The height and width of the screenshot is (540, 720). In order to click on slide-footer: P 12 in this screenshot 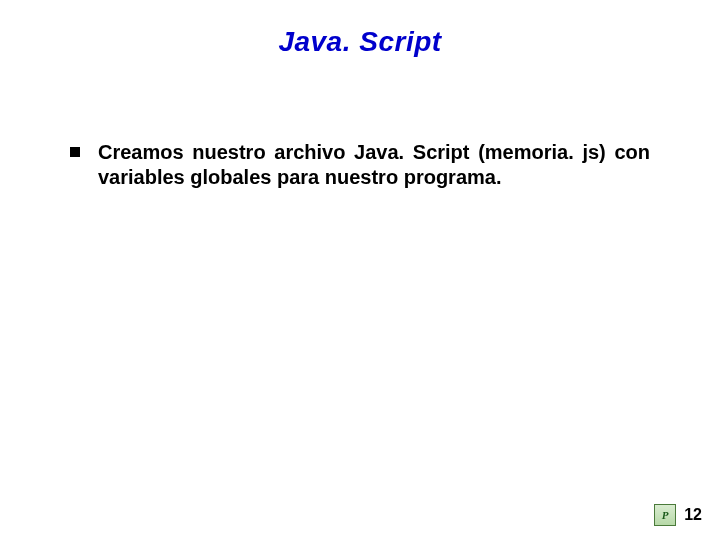, I will do `click(678, 515)`.